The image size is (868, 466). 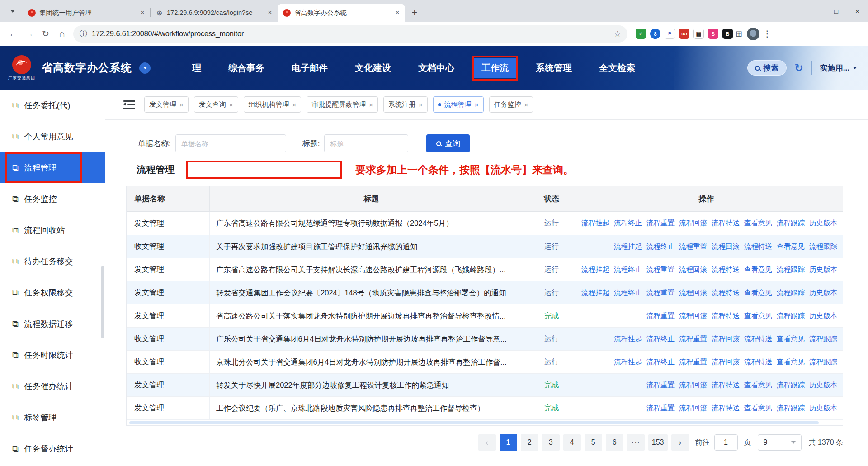 I want to click on new-tab-button: +, so click(x=415, y=13).